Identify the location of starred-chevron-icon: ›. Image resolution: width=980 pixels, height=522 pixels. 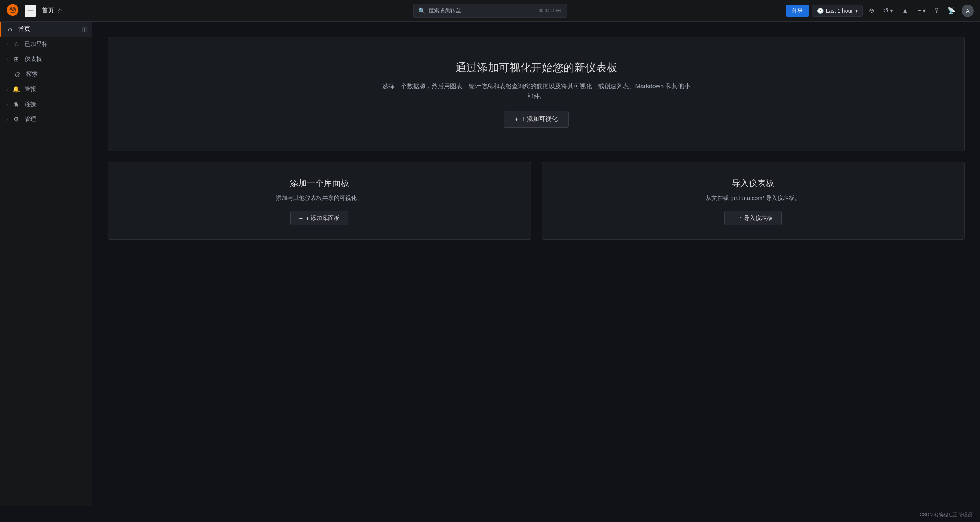
(7, 44).